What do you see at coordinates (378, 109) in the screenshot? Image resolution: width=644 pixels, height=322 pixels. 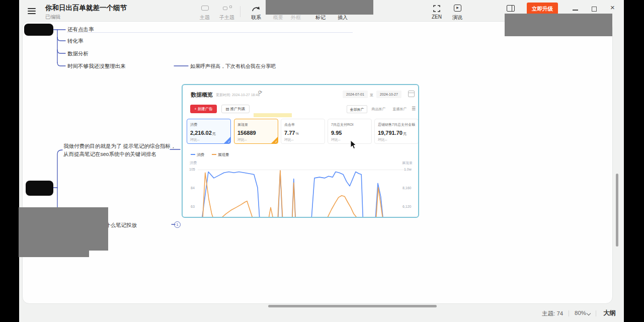 I see `tab-product-promo: 商品推广` at bounding box center [378, 109].